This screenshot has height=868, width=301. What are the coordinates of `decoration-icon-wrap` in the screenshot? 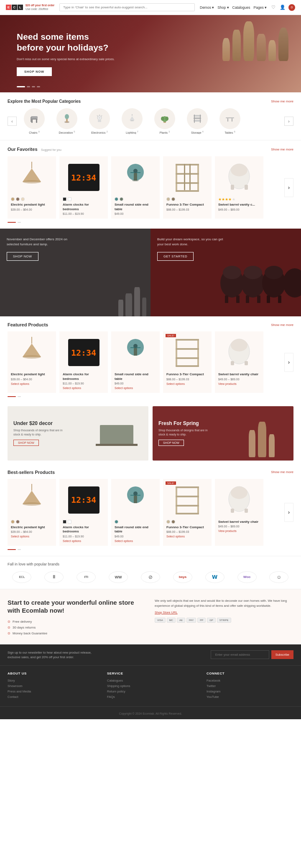 It's located at (67, 119).